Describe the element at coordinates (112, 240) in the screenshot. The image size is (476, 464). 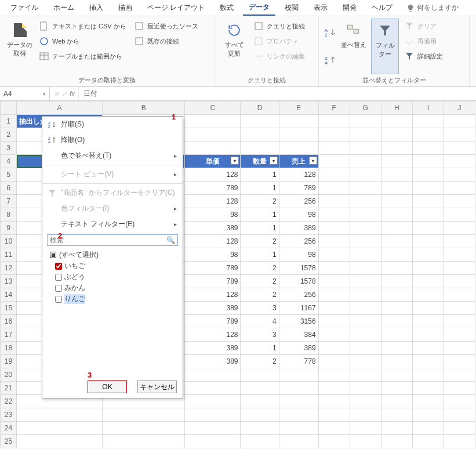
I see `filter-search-box: 🔍` at that location.